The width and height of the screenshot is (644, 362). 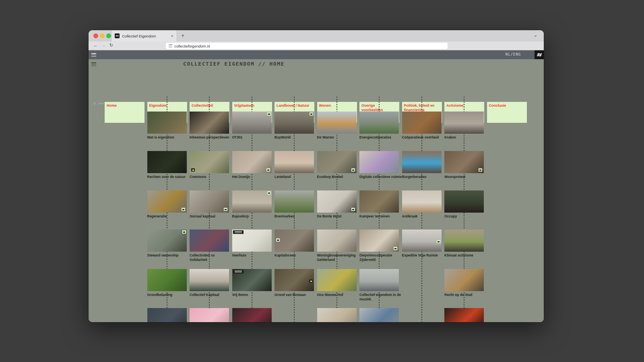 What do you see at coordinates (94, 64) in the screenshot?
I see `page-menu-icon` at bounding box center [94, 64].